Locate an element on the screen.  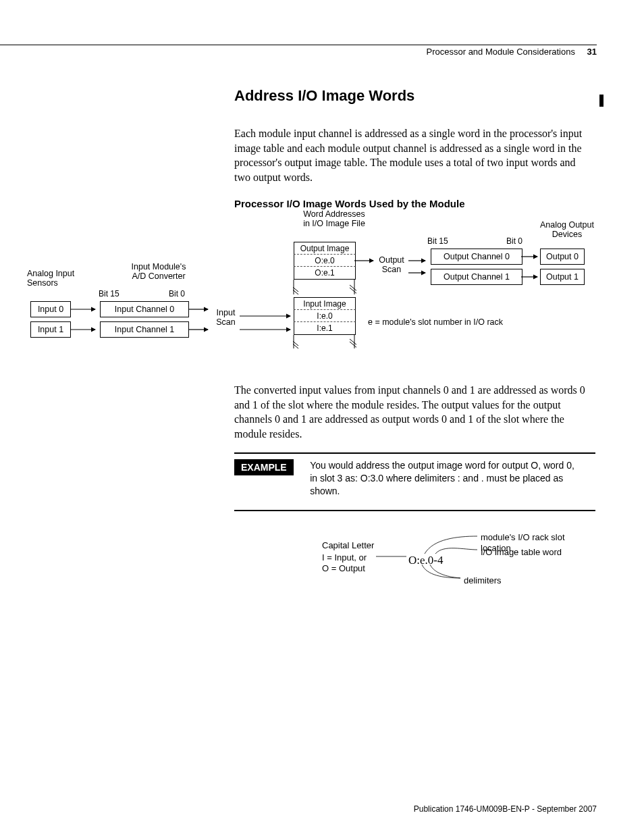
output-0-box: Output 0 is located at coordinates (562, 257).